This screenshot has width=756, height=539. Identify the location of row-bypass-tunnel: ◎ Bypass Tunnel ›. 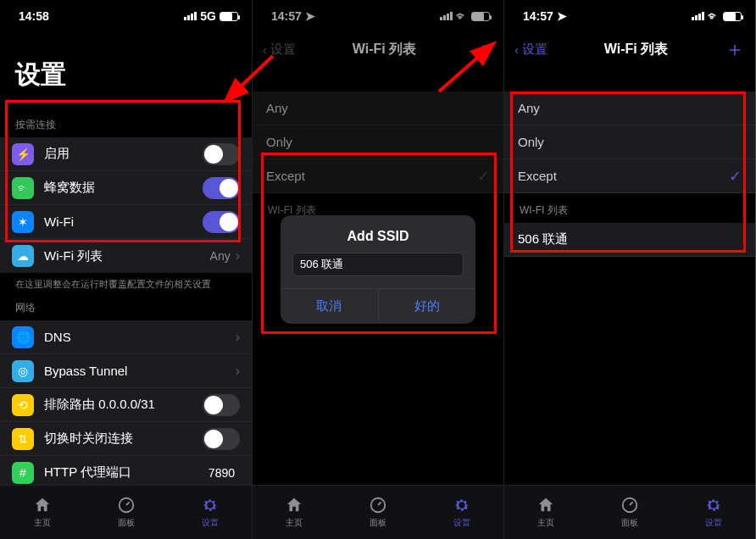
(125, 371).